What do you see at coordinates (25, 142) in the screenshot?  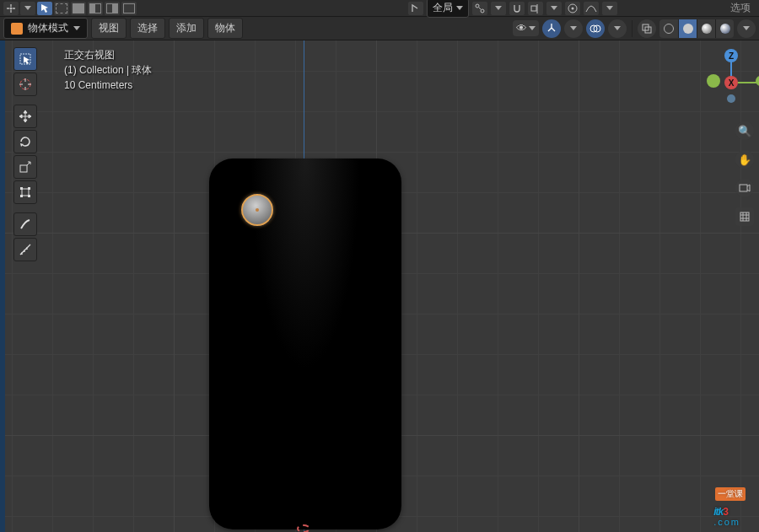 I see `tool-rotate` at bounding box center [25, 142].